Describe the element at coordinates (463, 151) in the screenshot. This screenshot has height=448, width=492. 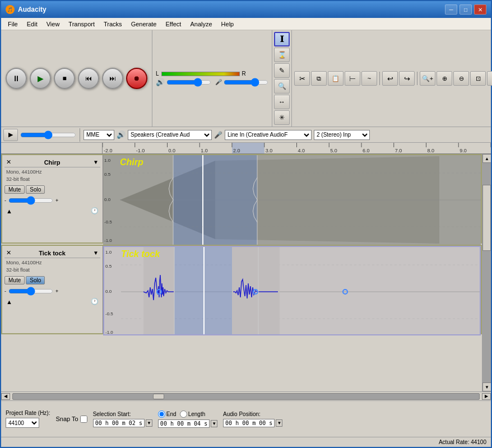
I see `svg-text: 9.0` at that location.